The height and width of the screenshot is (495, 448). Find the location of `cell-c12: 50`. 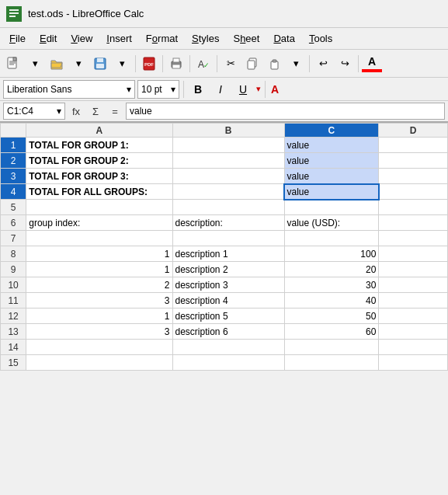

cell-c12: 50 is located at coordinates (332, 316).